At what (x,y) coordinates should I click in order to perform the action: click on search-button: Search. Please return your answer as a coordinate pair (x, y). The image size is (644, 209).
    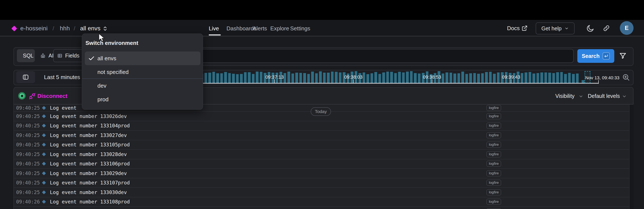
    Looking at the image, I should click on (596, 56).